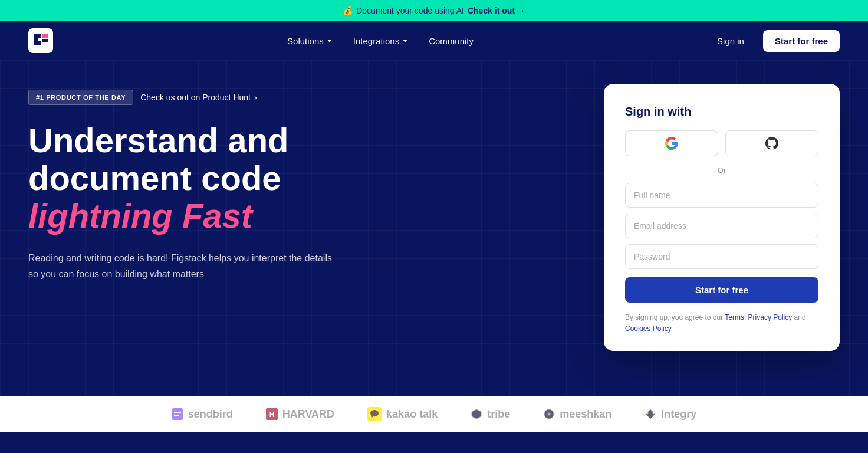  I want to click on privacy-link: Privacy Policy, so click(770, 317).